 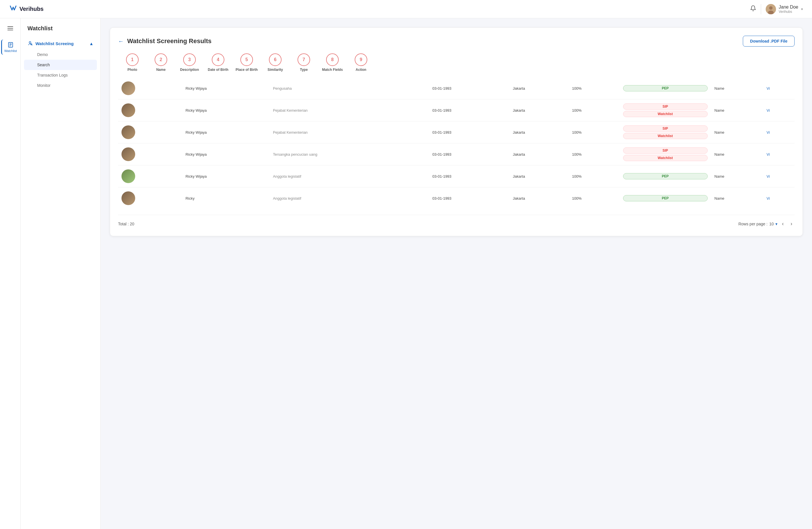 What do you see at coordinates (132, 60) in the screenshot?
I see `step-circle-1: 1` at bounding box center [132, 60].